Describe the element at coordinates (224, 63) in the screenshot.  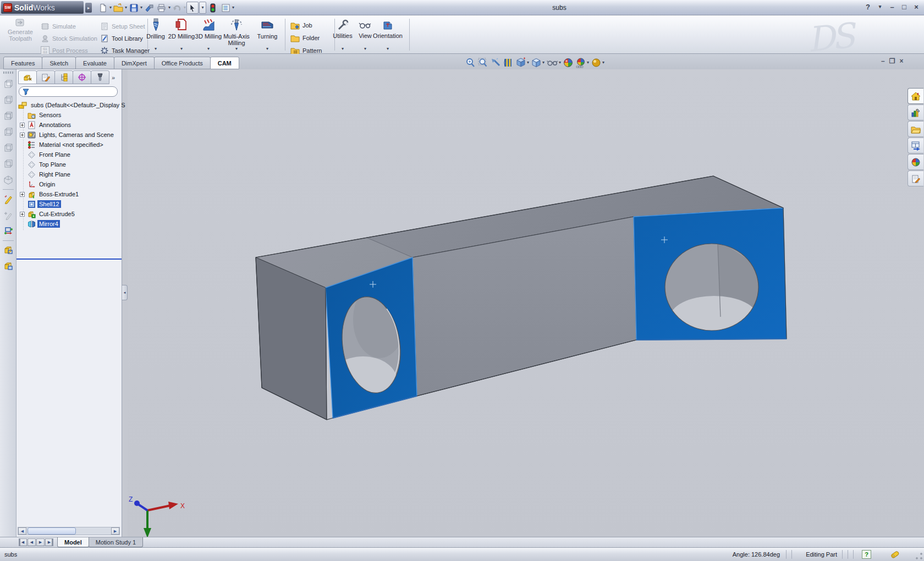
I see `tab-cam: CAM` at that location.